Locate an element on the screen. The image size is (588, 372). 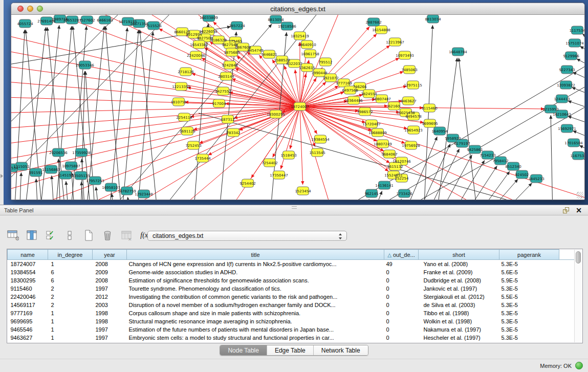
scrollbar-thumb is located at coordinates (578, 257).